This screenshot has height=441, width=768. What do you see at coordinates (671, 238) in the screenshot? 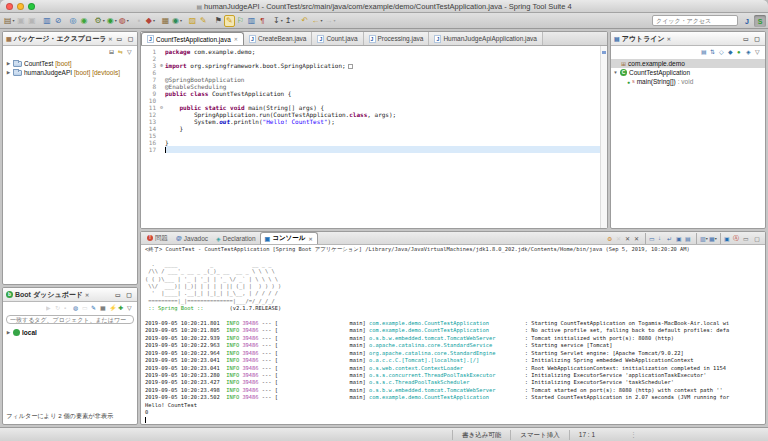
I see `word-wrap-icon: ↵` at bounding box center [671, 238].